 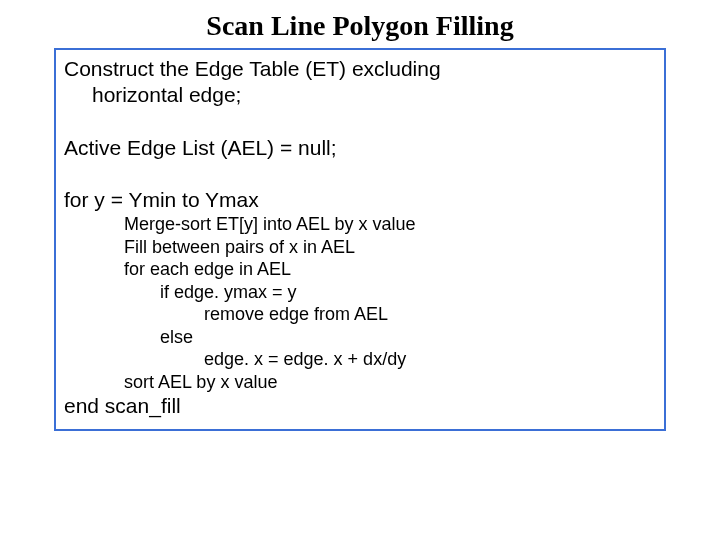 I want to click on algo-line-end: end scan_fill, so click(x=360, y=406).